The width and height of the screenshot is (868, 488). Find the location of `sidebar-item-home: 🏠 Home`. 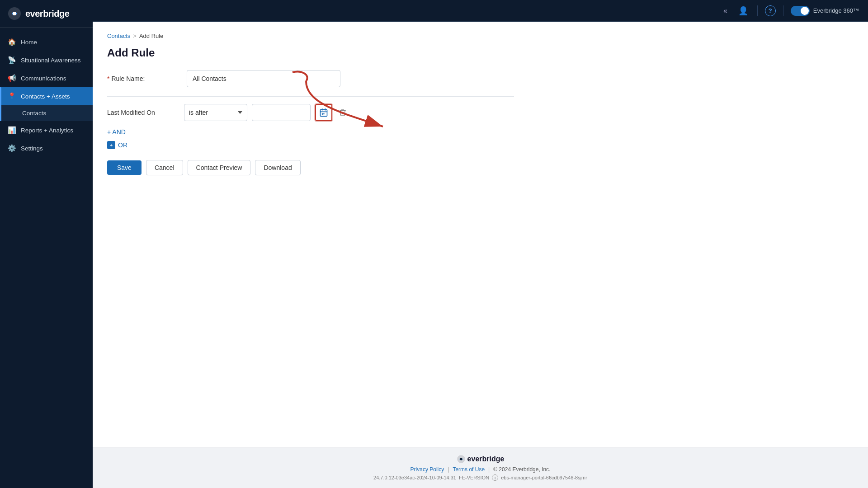

sidebar-item-home: 🏠 Home is located at coordinates (46, 42).